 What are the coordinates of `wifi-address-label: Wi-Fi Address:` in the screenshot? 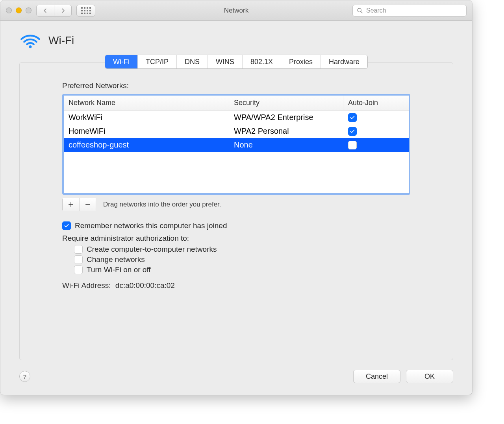 It's located at (87, 286).